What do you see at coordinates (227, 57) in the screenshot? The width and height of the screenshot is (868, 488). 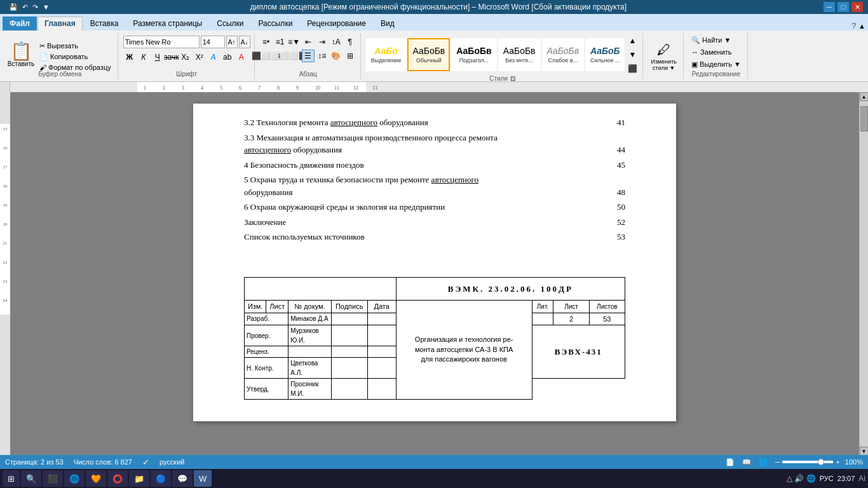 I see `highlight-button: ab` at bounding box center [227, 57].